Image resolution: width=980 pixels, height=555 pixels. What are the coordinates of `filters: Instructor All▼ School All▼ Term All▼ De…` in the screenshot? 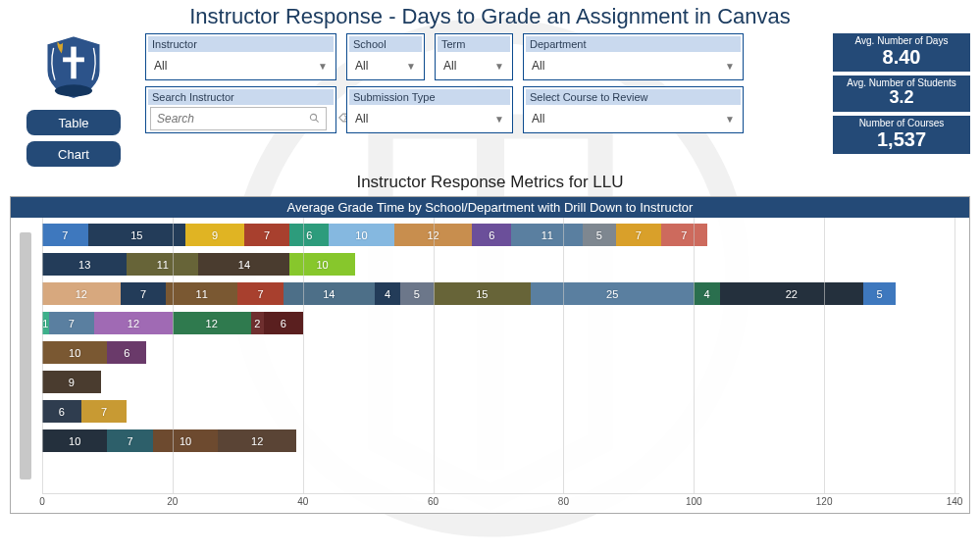 It's located at (485, 83).